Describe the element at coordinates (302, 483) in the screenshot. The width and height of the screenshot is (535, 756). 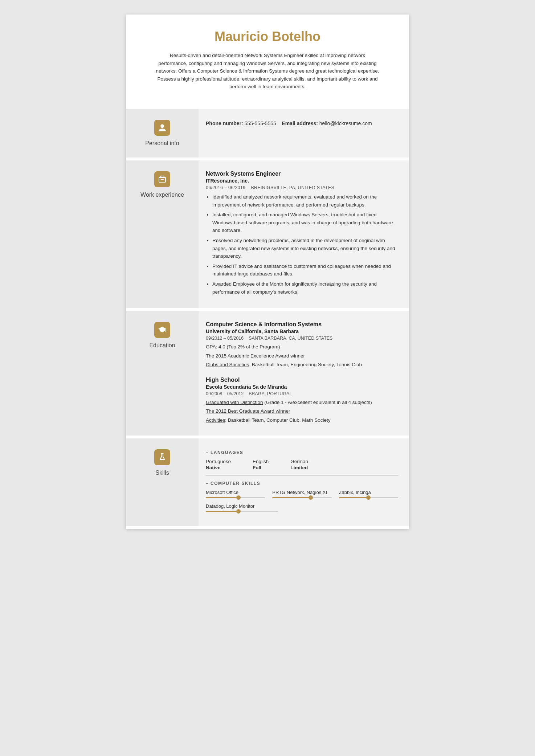
I see `computer-skills-header: – COMPUTER SKILLS` at that location.